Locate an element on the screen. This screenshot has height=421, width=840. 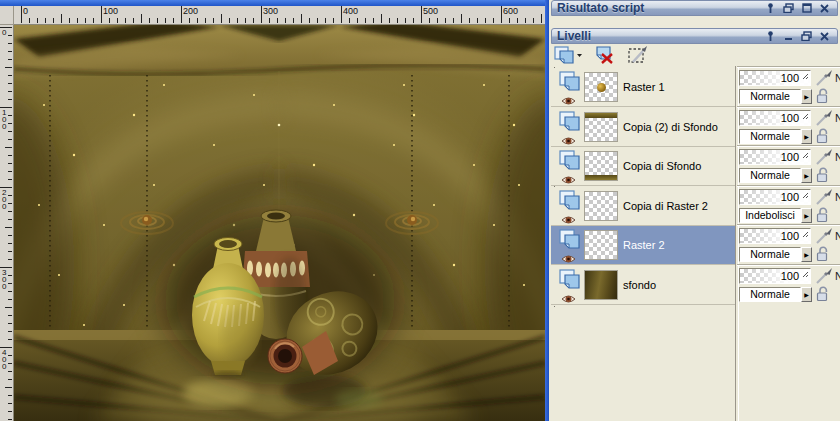
v-ruler-label: 1 0 0 is located at coordinates (4, 120).